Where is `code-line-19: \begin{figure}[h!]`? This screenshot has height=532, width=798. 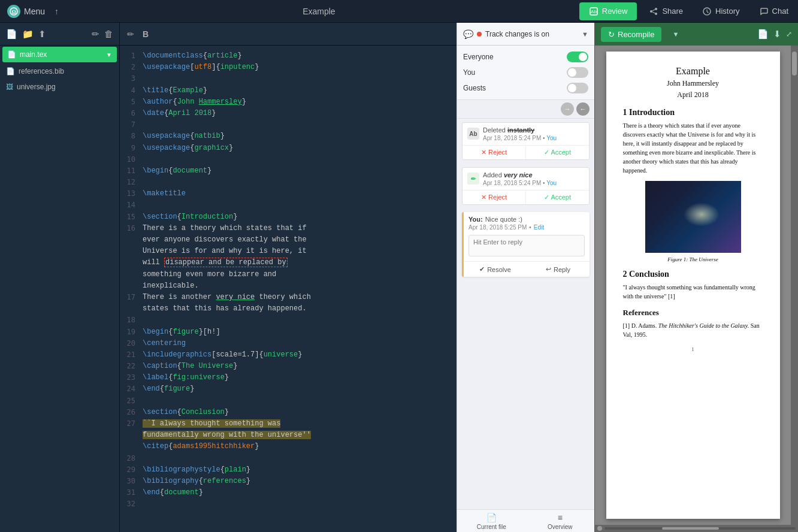
code-line-19: \begin{figure}[h!] is located at coordinates (297, 332).